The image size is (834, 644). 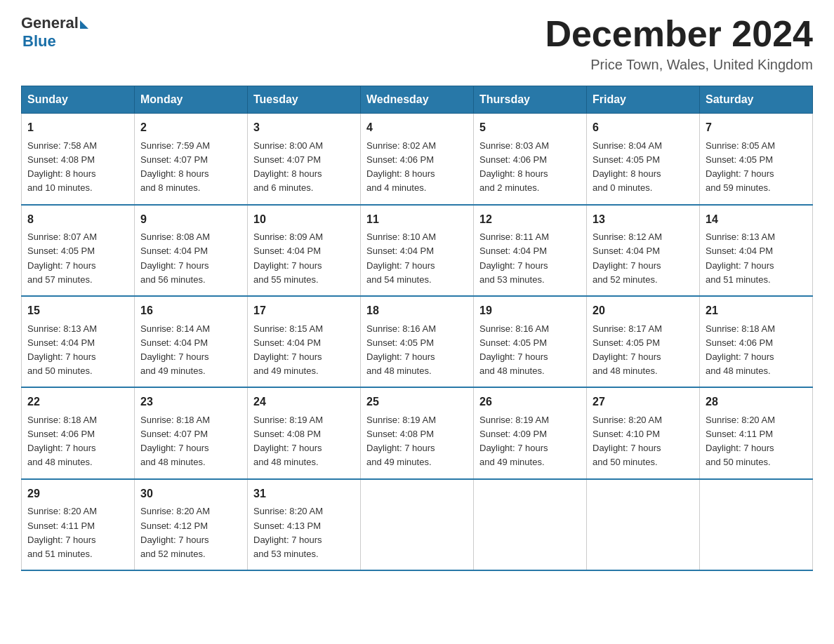 What do you see at coordinates (78, 351) in the screenshot?
I see `day-info: Sunrise: 8:13 AM Sunset: 4:04 PM Dayligh…` at bounding box center [78, 351].